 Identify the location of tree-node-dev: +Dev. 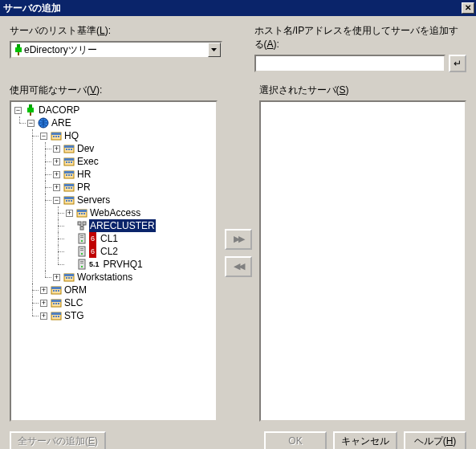
(133, 149).